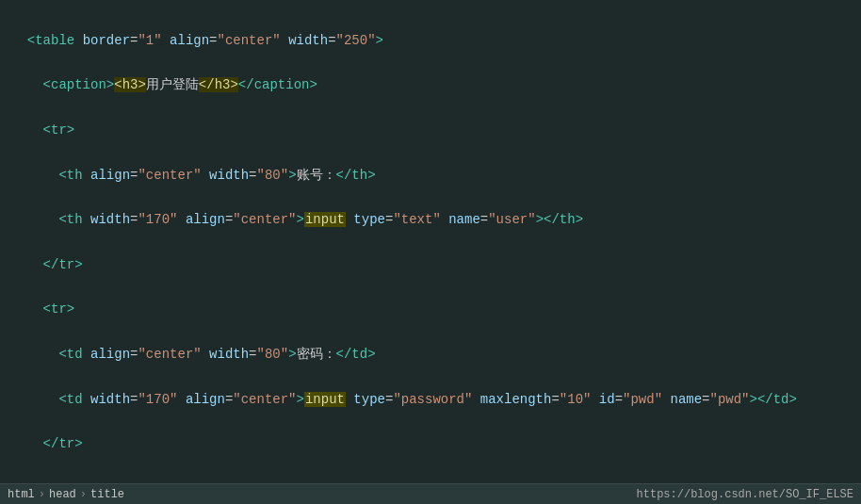  I want to click on code-line-1: <table border="1" align="center" width="…, so click(430, 41).